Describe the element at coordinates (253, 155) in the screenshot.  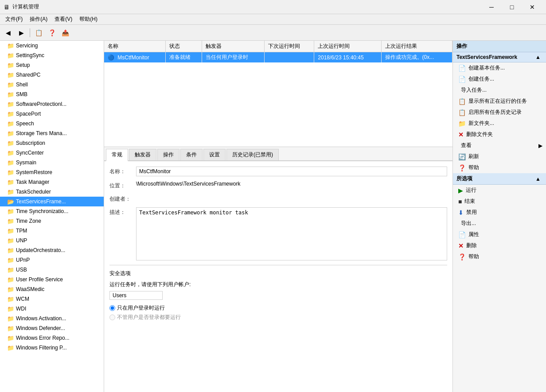
I see `tab-history: 历史记录(已禁用)` at that location.